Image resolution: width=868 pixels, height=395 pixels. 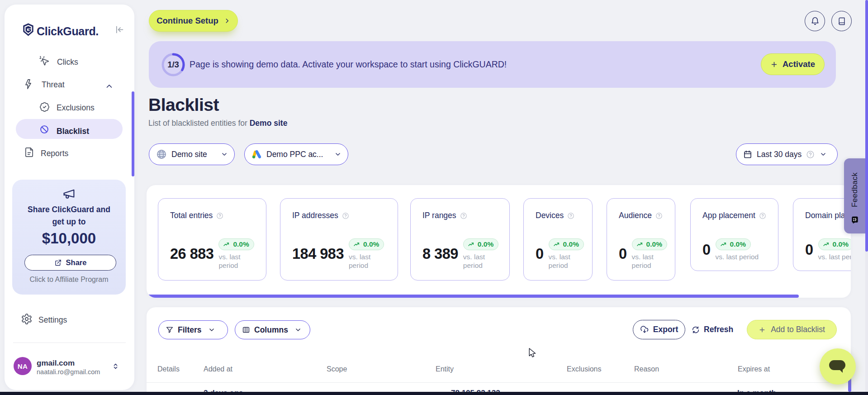 What do you see at coordinates (54, 154) in the screenshot?
I see `sidebar-item-reports: Reports` at bounding box center [54, 154].